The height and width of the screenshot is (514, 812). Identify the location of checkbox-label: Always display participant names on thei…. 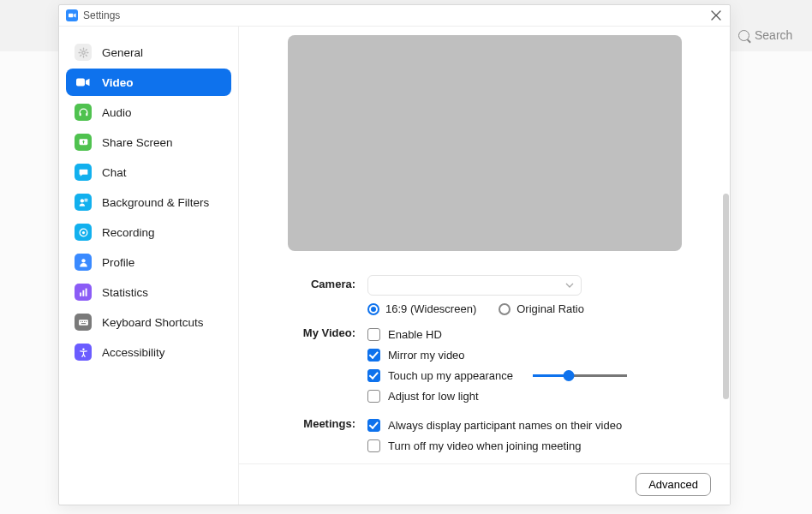
(505, 425).